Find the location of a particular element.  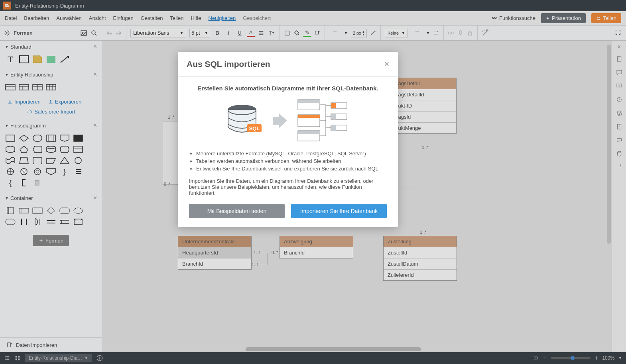

comment-box-icon is located at coordinates (619, 72).